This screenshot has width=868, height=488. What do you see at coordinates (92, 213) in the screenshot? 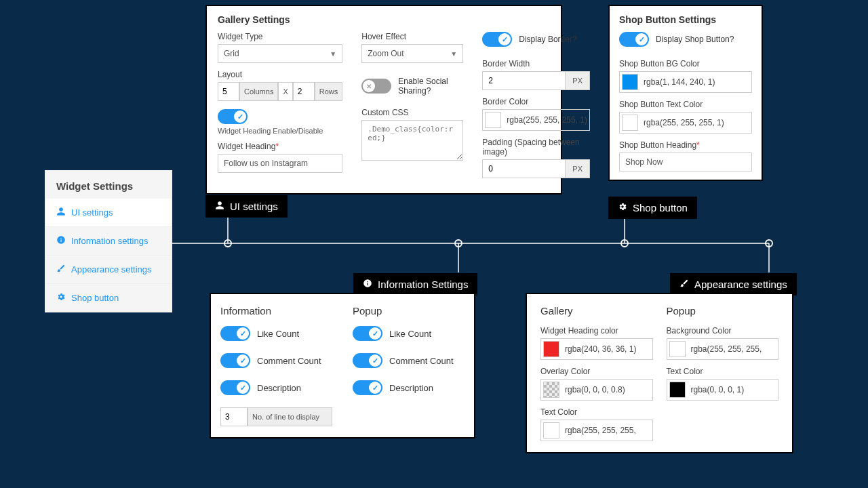
I see `sidebar-item-label: UI settings` at bounding box center [92, 213].